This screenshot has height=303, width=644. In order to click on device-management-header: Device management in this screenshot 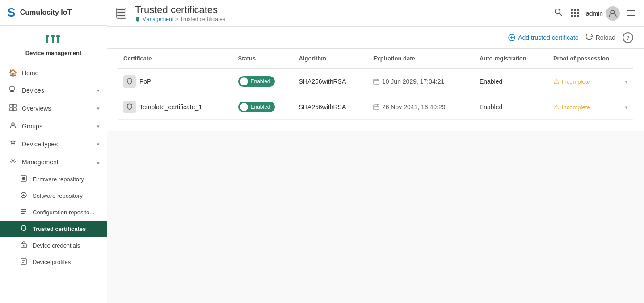, I will do `click(54, 45)`.